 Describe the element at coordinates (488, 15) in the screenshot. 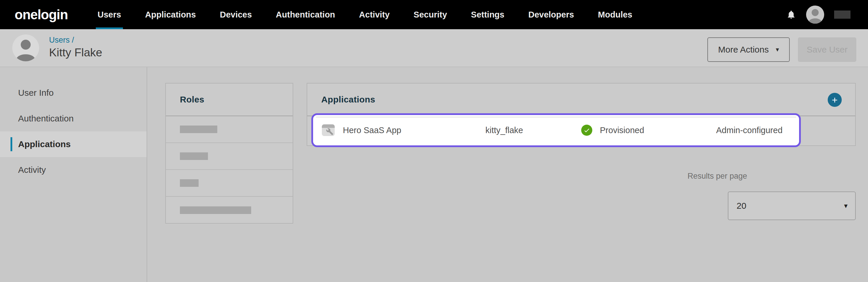

I see `nav-tab-settings: Settings` at that location.